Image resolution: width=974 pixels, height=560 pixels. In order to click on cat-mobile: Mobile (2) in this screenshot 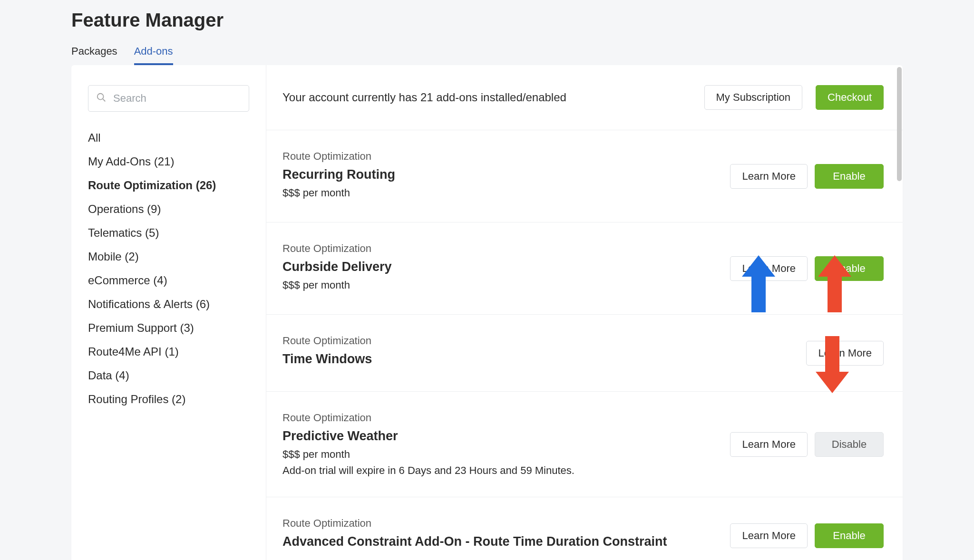, I will do `click(168, 257)`.